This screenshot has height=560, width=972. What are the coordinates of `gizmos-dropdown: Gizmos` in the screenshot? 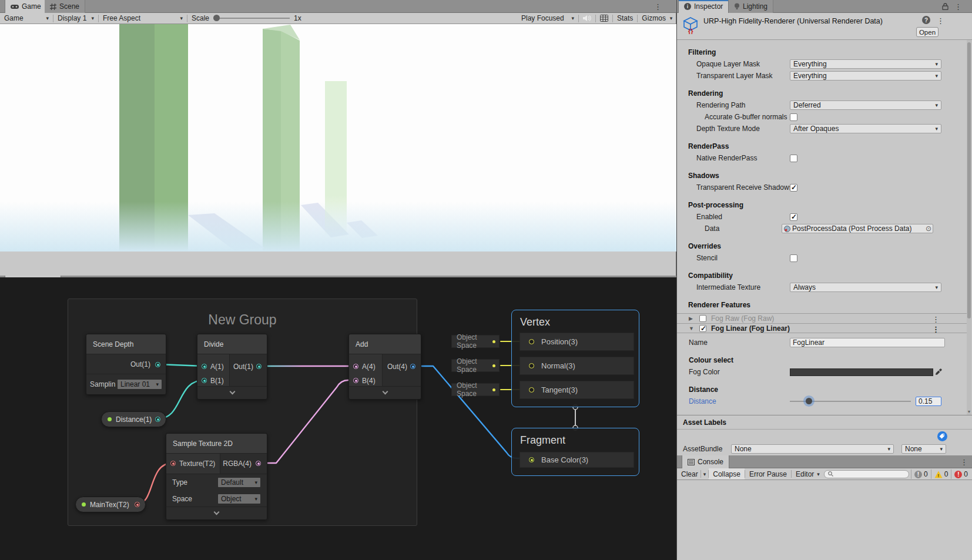 It's located at (657, 18).